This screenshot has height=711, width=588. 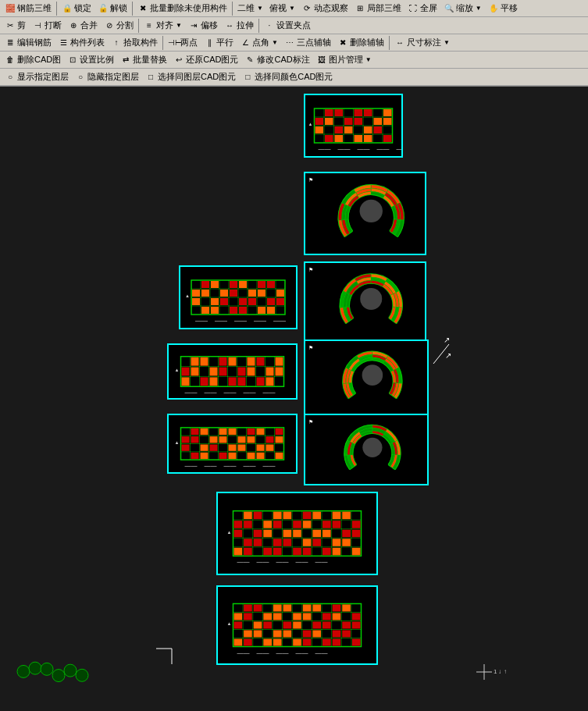 I want to click on dropdown-arrow-align: ▼, so click(x=179, y=25).